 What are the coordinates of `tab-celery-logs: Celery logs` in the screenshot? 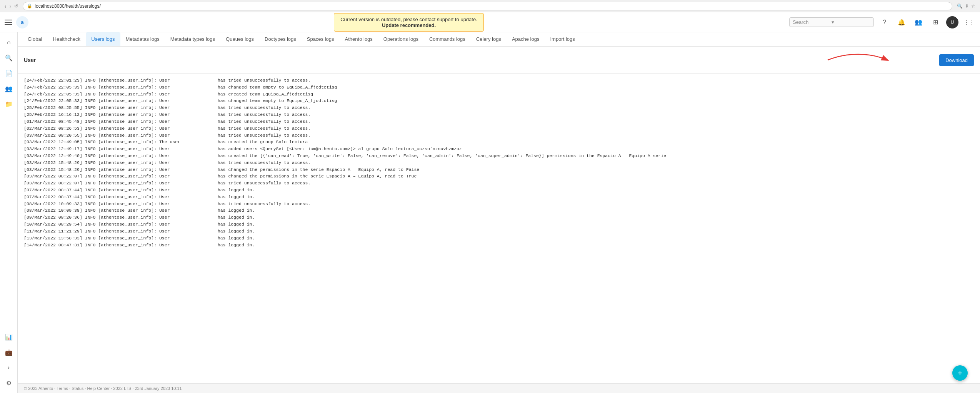 It's located at (488, 39).